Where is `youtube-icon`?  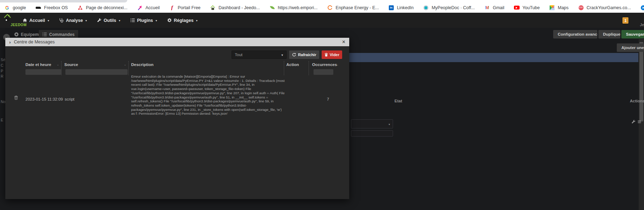 youtube-icon is located at coordinates (517, 8).